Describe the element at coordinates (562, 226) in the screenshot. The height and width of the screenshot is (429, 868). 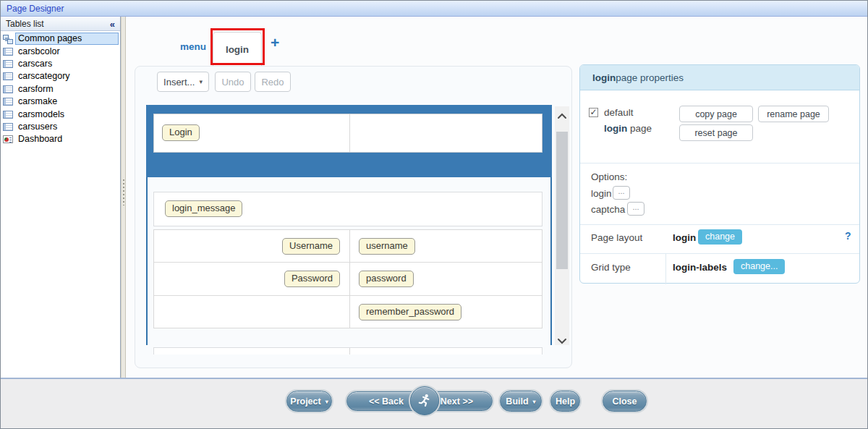
I see `canvas-scrollbar` at that location.